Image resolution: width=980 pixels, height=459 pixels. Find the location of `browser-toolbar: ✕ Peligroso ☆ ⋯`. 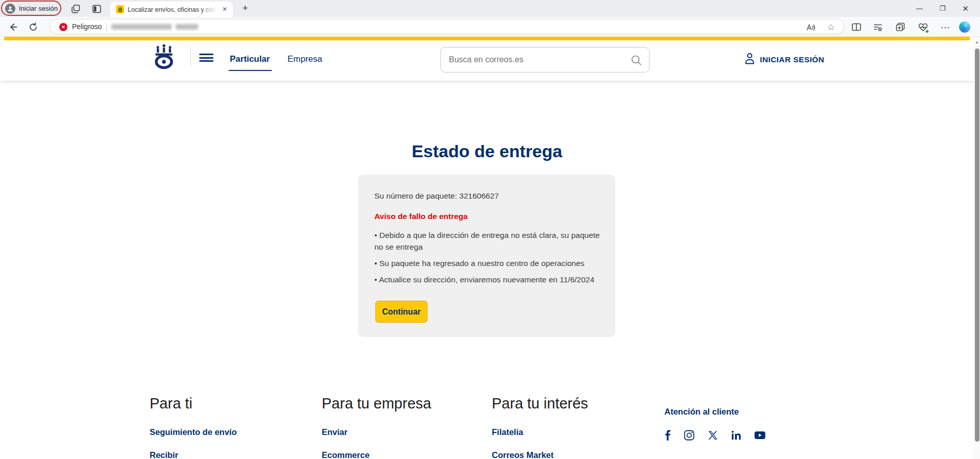

browser-toolbar: ✕ Peligroso ☆ ⋯ is located at coordinates (490, 27).